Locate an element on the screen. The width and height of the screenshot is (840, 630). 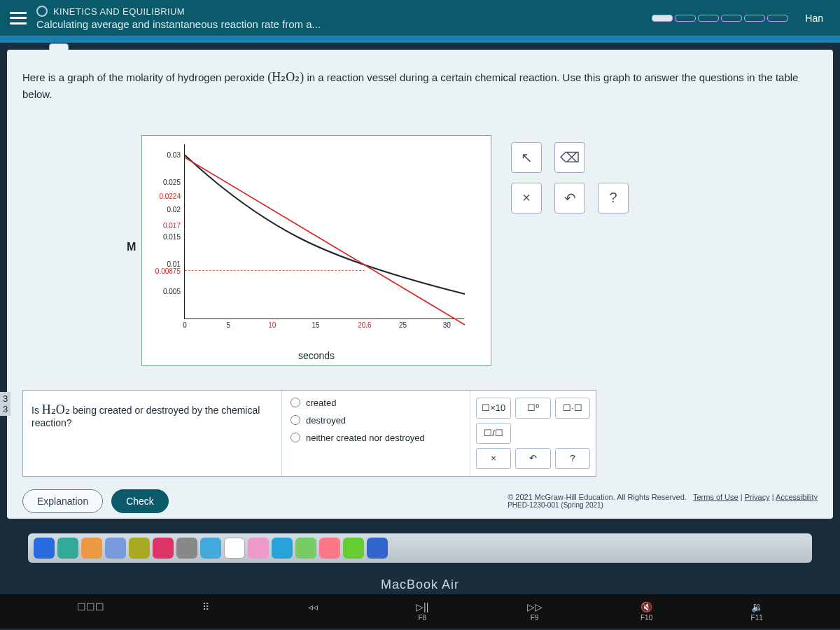
menu-icon is located at coordinates (18, 18).